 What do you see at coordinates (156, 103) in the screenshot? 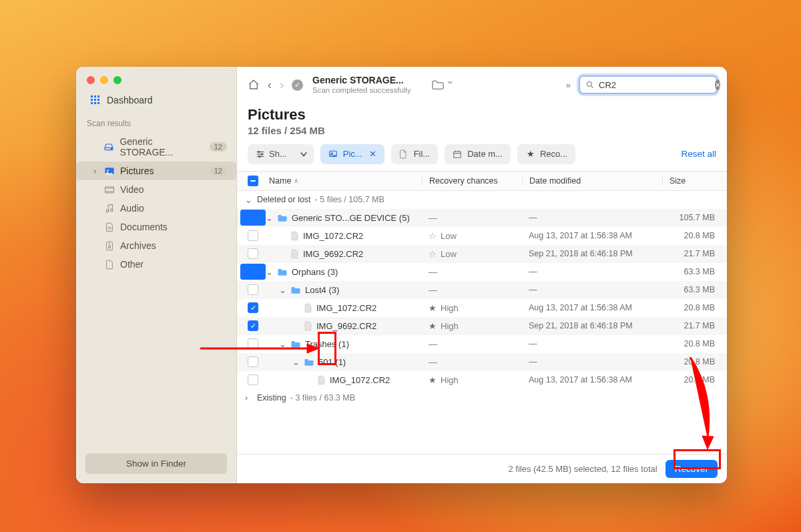
I see `sidebar-dashboard: Dashboard` at bounding box center [156, 103].